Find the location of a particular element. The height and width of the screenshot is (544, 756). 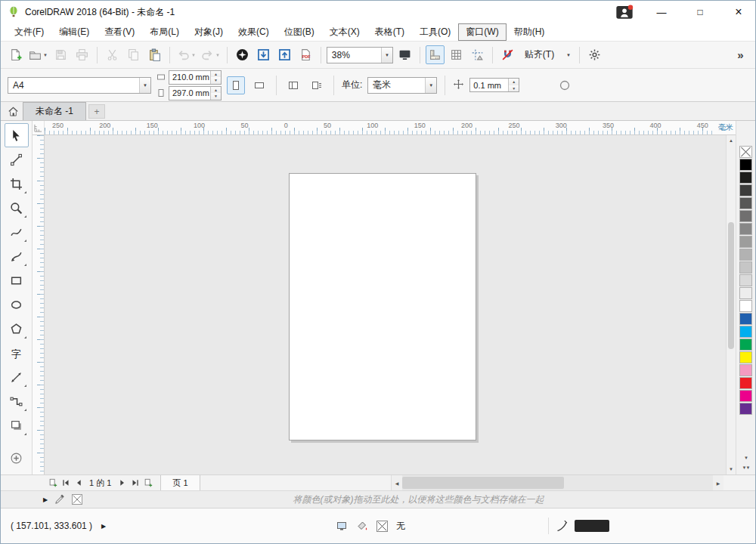

connector-tool is located at coordinates (17, 401).